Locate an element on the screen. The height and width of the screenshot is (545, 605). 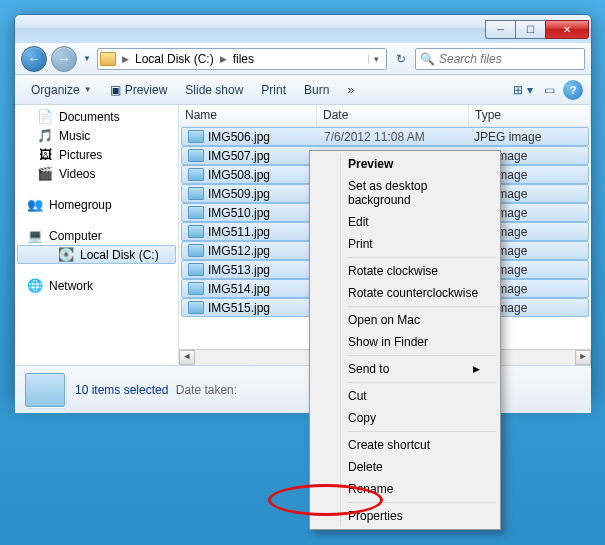
toolbar-overflow: » is located at coordinates (350, 90).